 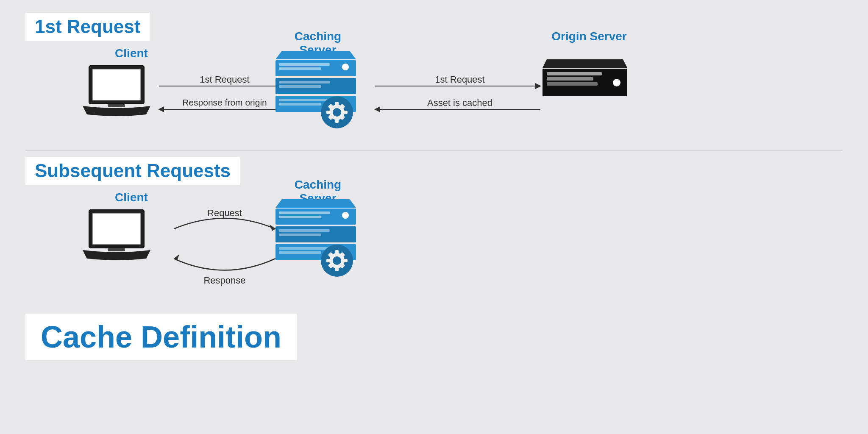 I want to click on curved-request-label: Request, so click(x=225, y=213).